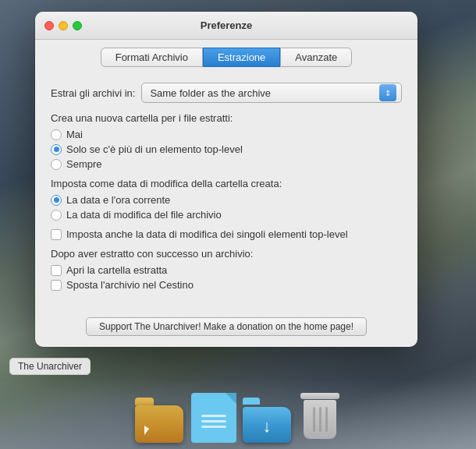 The height and width of the screenshot is (449, 476). What do you see at coordinates (320, 396) in the screenshot?
I see `trash-lid` at bounding box center [320, 396].